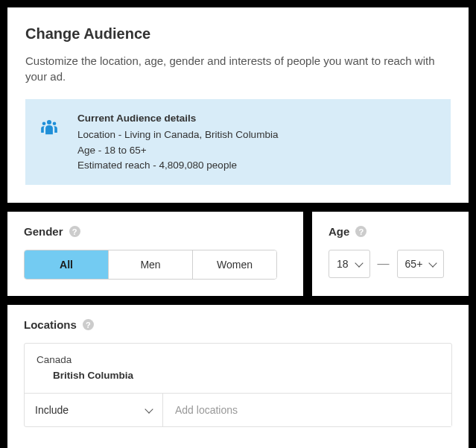 The image size is (476, 448). What do you see at coordinates (150, 265) in the screenshot?
I see `gender-segmented-control: All Men Women` at bounding box center [150, 265].